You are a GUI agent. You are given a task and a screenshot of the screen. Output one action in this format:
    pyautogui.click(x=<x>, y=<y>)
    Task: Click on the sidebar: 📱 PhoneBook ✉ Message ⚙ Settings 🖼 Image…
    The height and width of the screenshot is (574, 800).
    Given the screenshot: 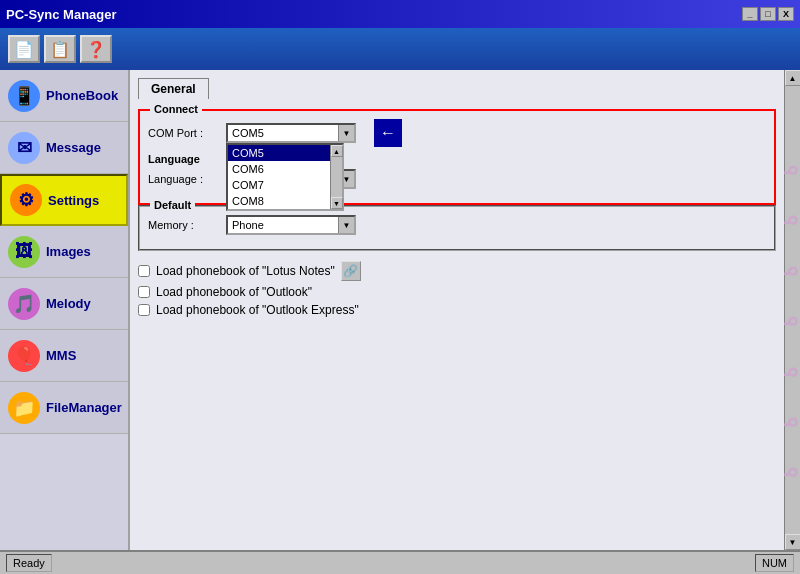 What is the action you would take?
    pyautogui.click(x=65, y=310)
    